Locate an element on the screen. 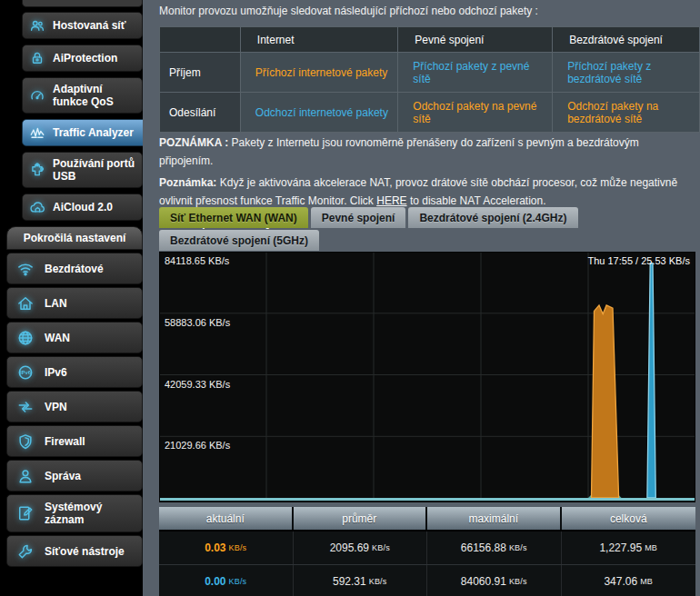  ipv6-icon: IPv6 is located at coordinates (25, 372).